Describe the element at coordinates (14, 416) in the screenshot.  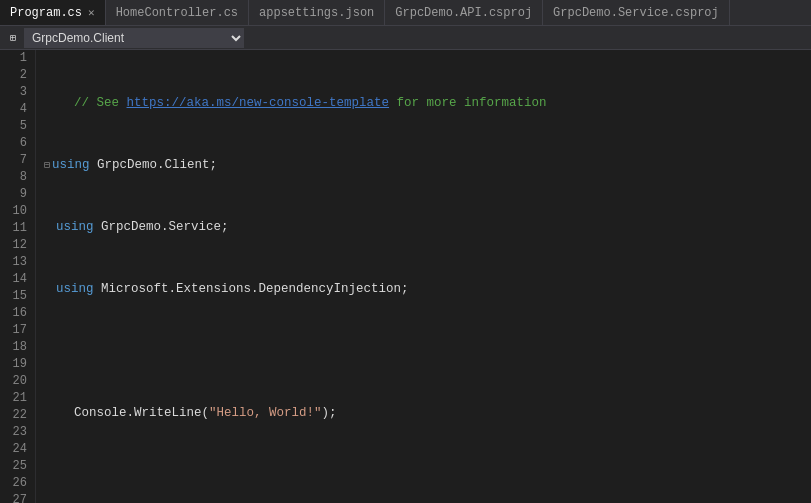
I see `ln-22: 22` at that location.